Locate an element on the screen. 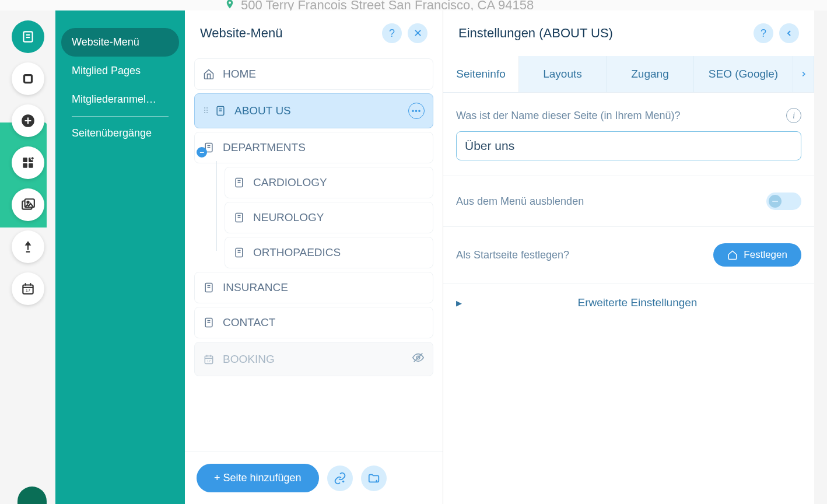 The height and width of the screenshot is (504, 827). drag-handle-icon: ⠿ is located at coordinates (206, 111).